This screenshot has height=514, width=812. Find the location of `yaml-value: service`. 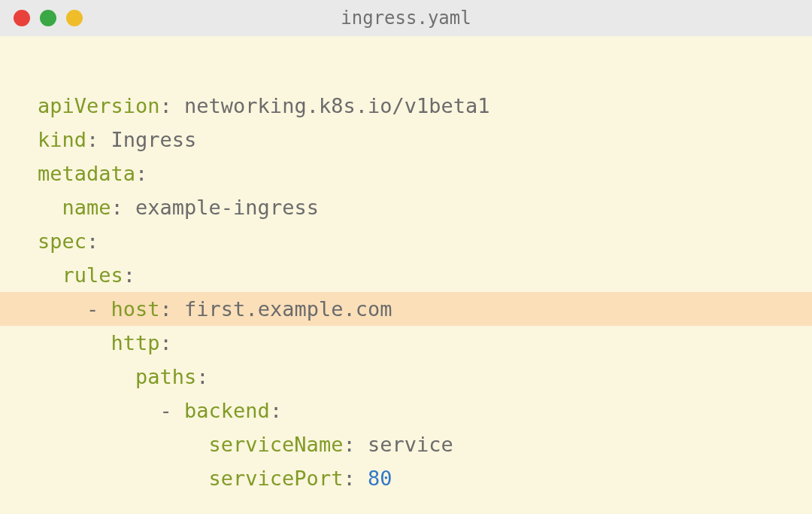

yaml-value: service is located at coordinates (404, 444).